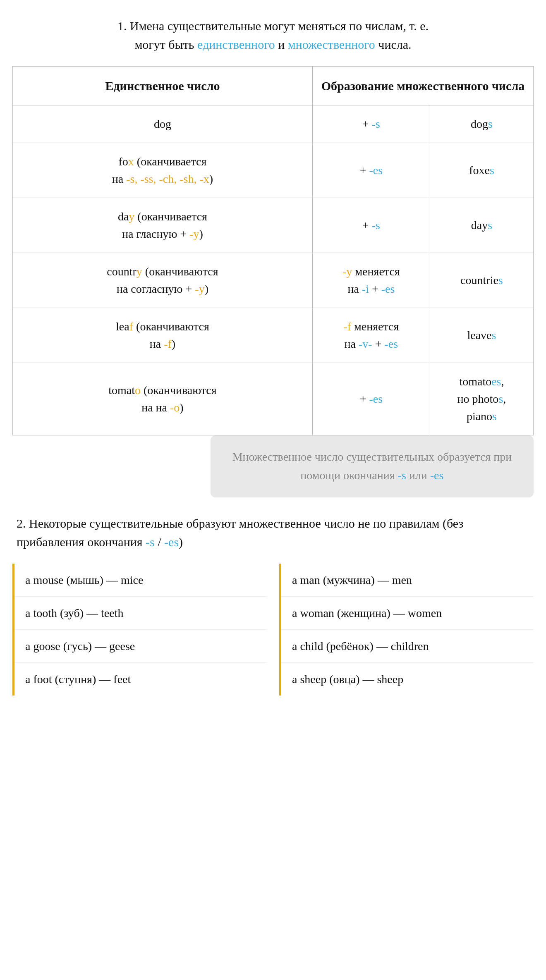 This screenshot has height=980, width=546. What do you see at coordinates (160, 542) in the screenshot?
I see `section2-slash: /` at bounding box center [160, 542].